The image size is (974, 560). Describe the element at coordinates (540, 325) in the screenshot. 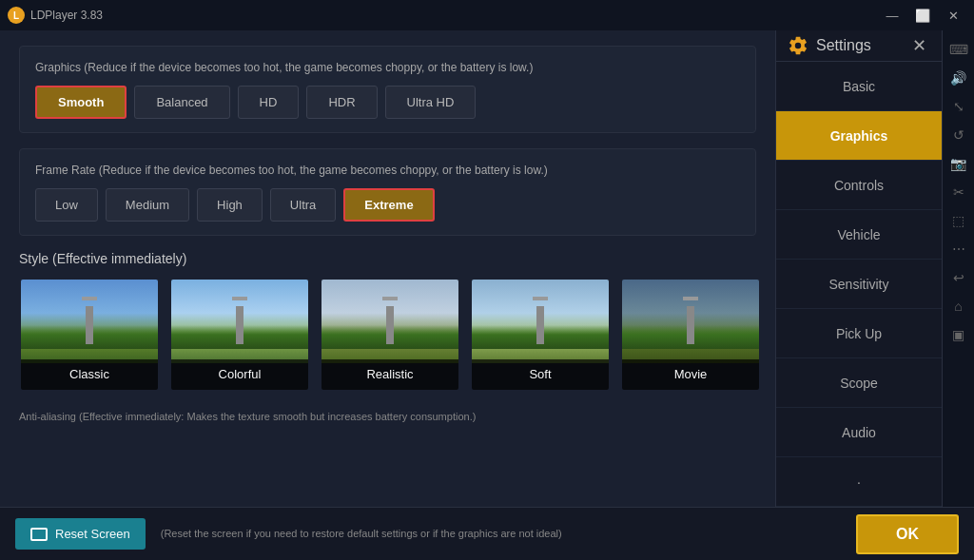

I see `landscape-tower-soft` at that location.